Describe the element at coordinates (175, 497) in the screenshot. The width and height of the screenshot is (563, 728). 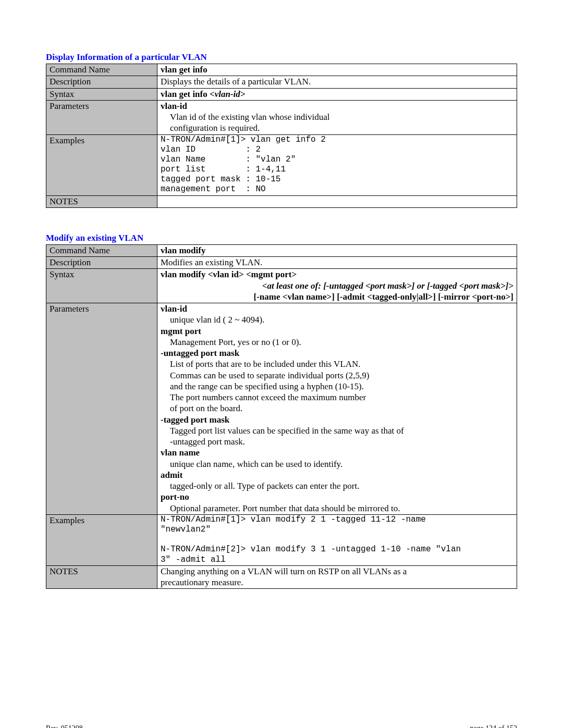
I see `param-name: port-no` at that location.